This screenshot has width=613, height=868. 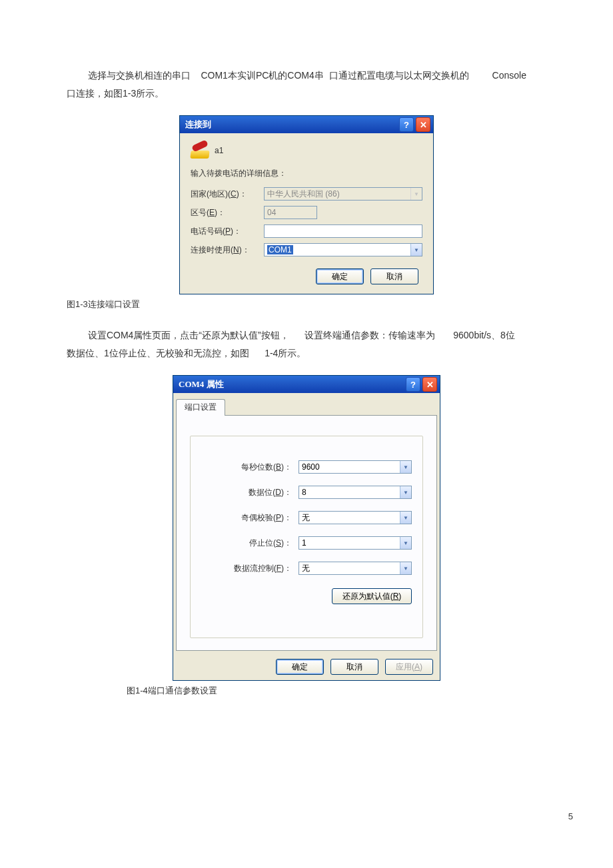 I want to click on parity-input, so click(x=355, y=518).